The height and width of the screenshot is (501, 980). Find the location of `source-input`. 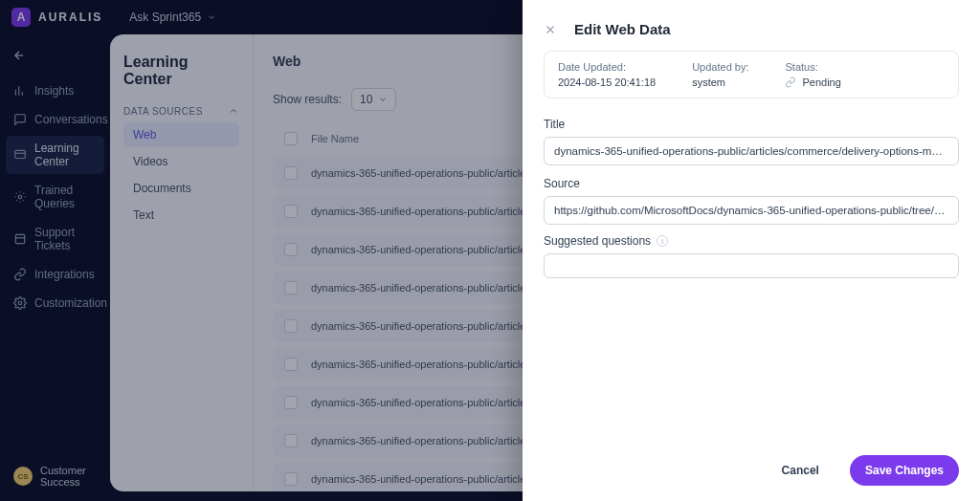

source-input is located at coordinates (751, 210).